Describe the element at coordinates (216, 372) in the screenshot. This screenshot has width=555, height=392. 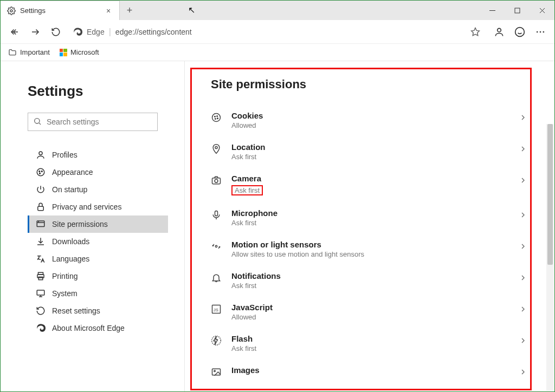
I see `image-icon` at that location.